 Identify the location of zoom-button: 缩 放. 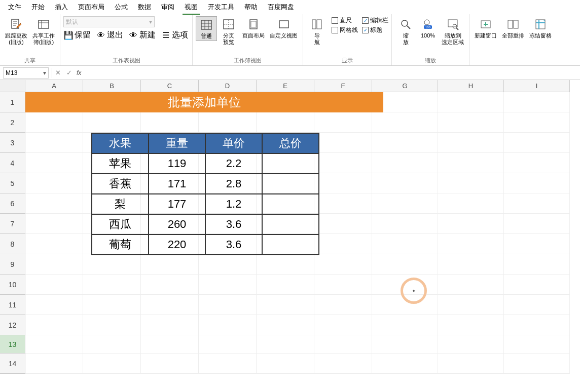
(406, 31).